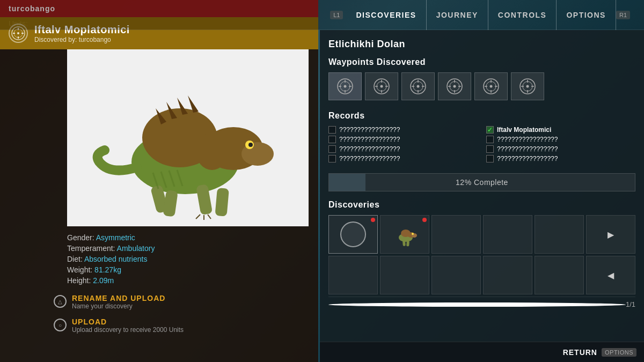  I want to click on discoveries-row-2: ◀, so click(482, 275).